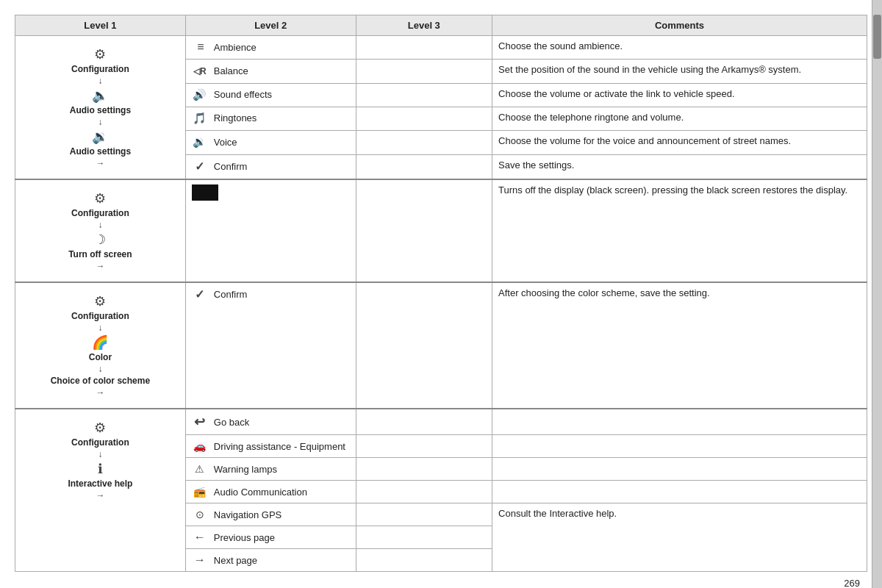  Describe the element at coordinates (270, 95) in the screenshot. I see `level2-cell: 🔊 Sound effects` at that location.